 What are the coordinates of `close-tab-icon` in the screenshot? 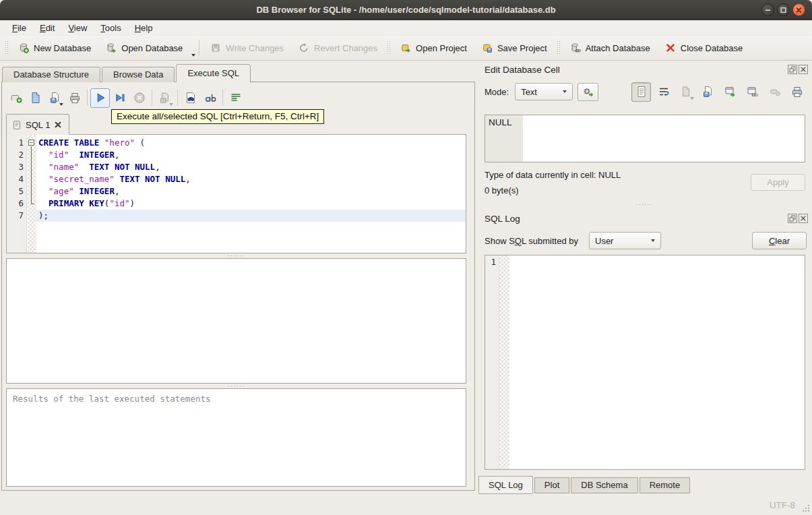 It's located at (58, 125).